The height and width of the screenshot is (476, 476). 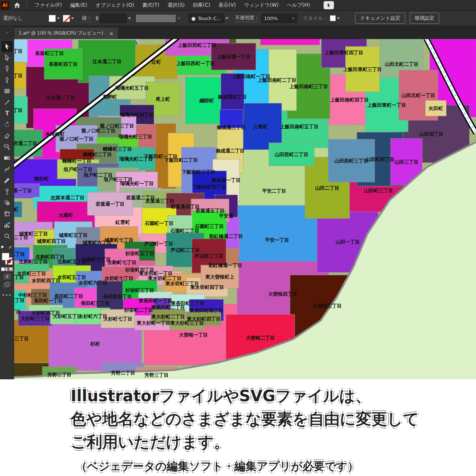 I want to click on fill-stroke-indicator, so click(x=7, y=259).